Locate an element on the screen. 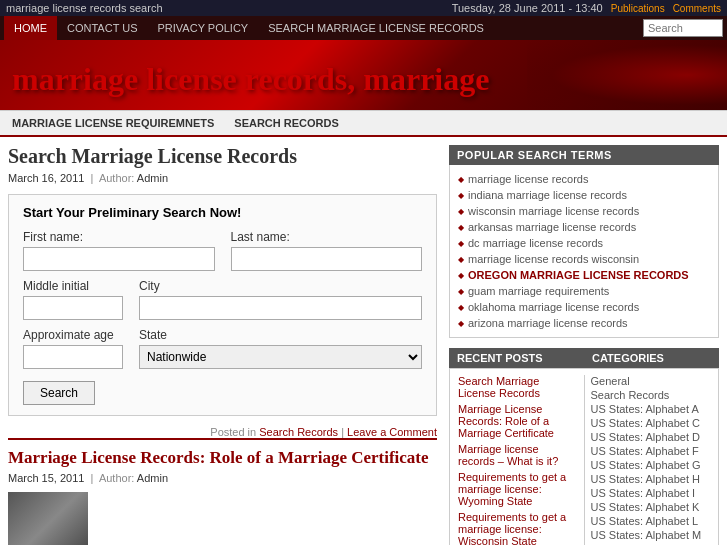 The image size is (727, 545). category-link: US States: Alphabet G is located at coordinates (646, 465).